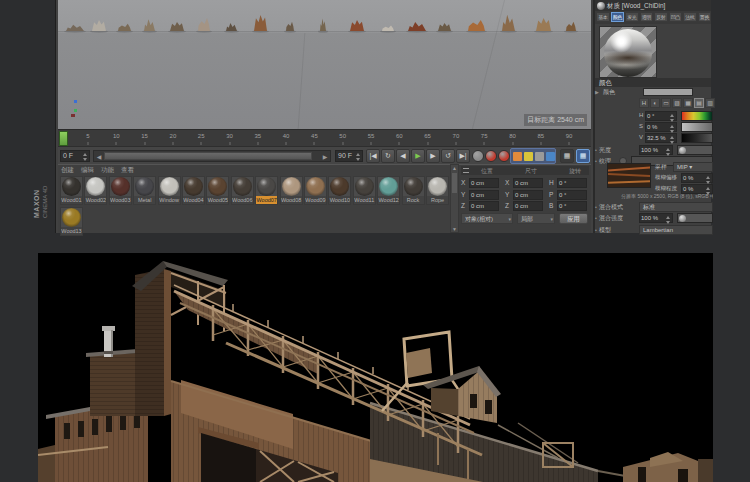 This screenshot has width=750, height=482. I want to click on material-tile: Rock, so click(414, 190).